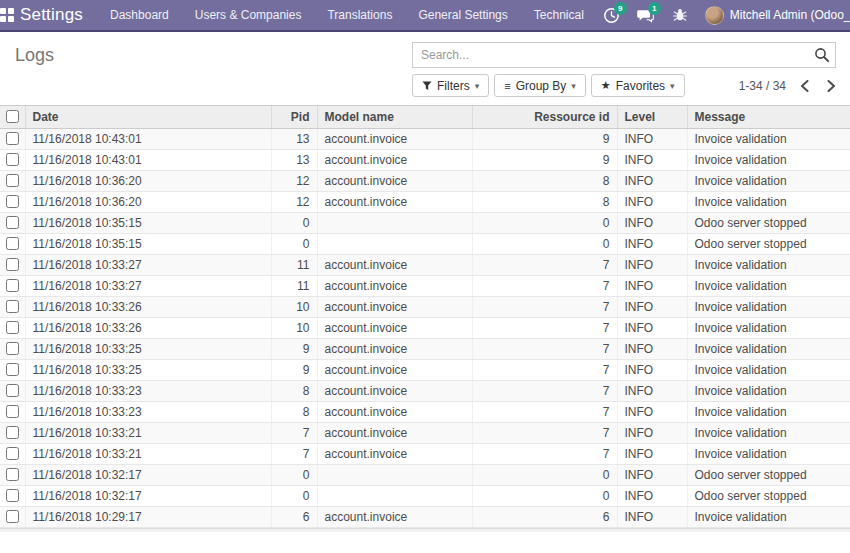 The height and width of the screenshot is (553, 850). What do you see at coordinates (462, 16) in the screenshot?
I see `nav-item-general-settings: General Settings` at bounding box center [462, 16].